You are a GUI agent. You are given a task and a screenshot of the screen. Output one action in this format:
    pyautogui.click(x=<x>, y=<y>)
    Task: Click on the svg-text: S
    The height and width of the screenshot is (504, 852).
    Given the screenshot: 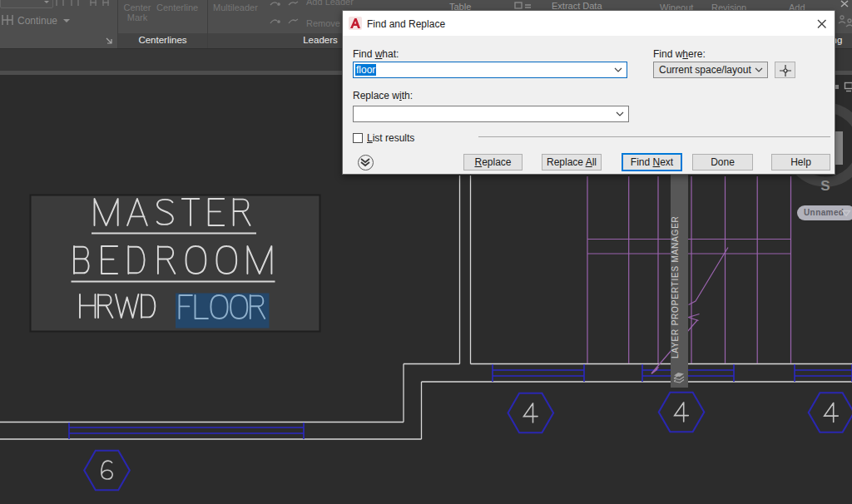 What is the action you would take?
    pyautogui.click(x=825, y=186)
    